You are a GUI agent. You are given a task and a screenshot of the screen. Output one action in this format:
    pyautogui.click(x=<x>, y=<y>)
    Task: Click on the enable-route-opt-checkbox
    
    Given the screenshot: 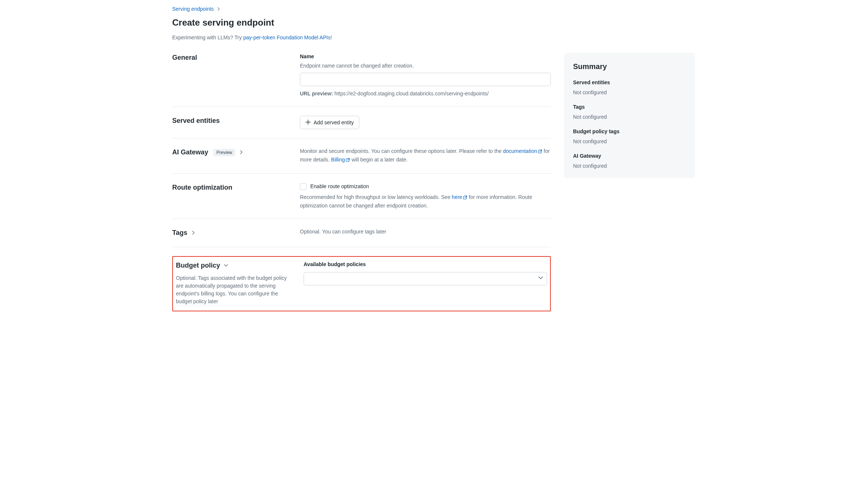 What is the action you would take?
    pyautogui.click(x=303, y=187)
    